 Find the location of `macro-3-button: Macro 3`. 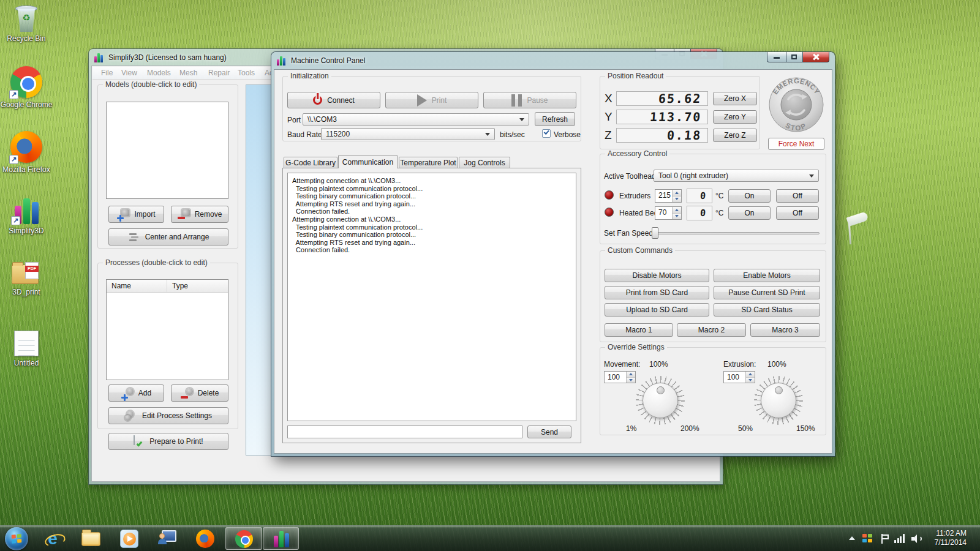

macro-3-button: Macro 3 is located at coordinates (785, 330).